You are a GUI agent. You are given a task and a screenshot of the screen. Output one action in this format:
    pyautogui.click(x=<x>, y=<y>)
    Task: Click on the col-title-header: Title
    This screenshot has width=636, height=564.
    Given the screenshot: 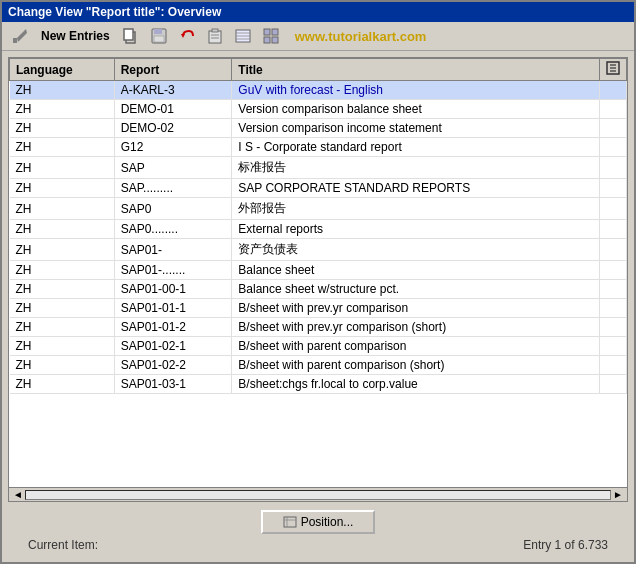 What is the action you would take?
    pyautogui.click(x=416, y=70)
    